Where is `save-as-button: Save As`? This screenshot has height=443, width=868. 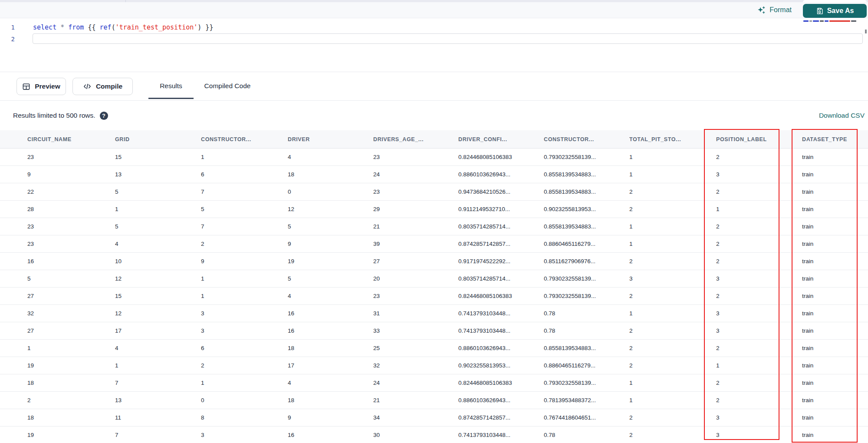
save-as-button: Save As is located at coordinates (835, 11).